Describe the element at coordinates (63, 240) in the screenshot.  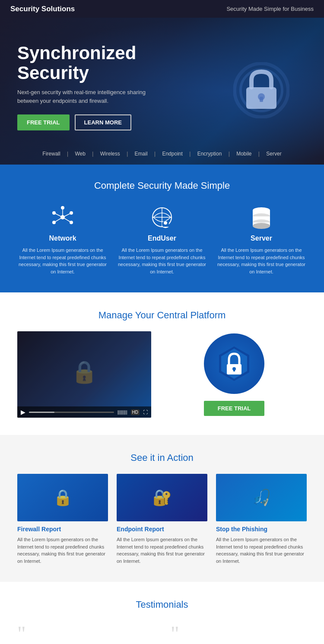
I see `feature-network: Network All the Lorem Ipsum generators o…` at that location.